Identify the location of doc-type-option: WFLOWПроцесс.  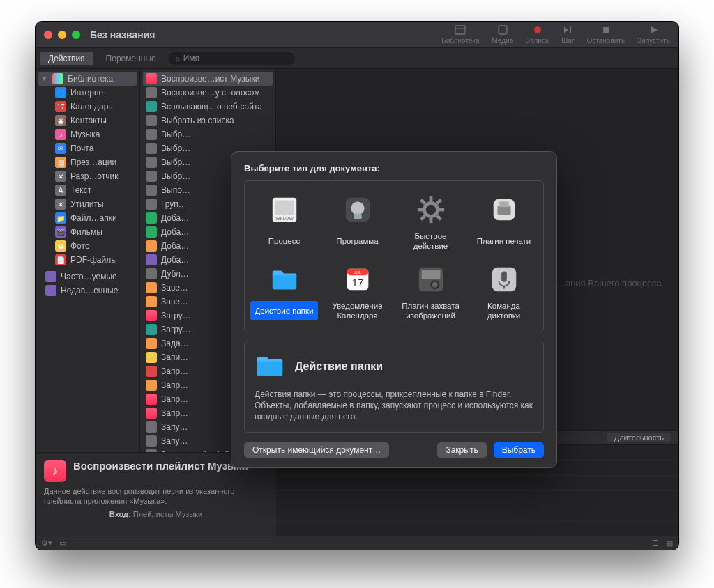
(284, 222).